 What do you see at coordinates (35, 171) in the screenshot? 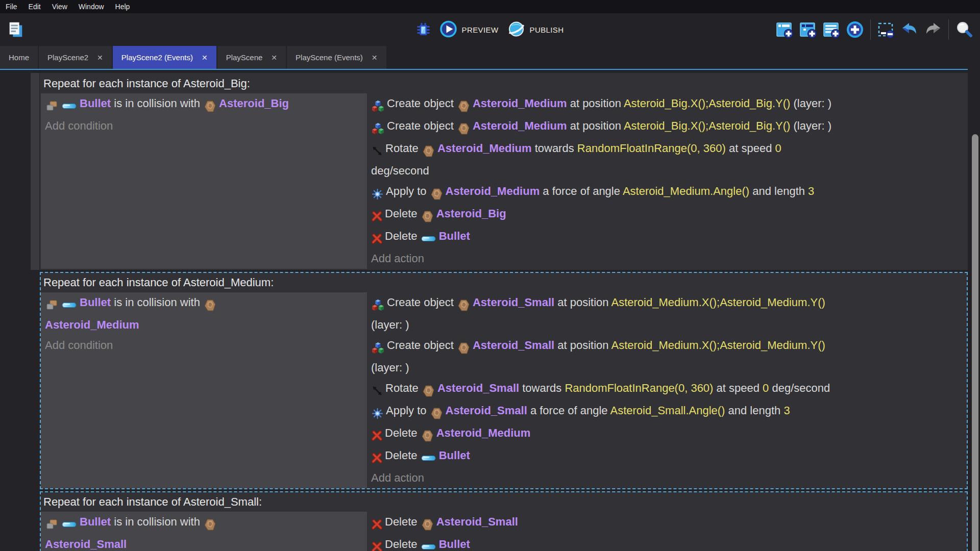
I see `event-drag-handle` at bounding box center [35, 171].